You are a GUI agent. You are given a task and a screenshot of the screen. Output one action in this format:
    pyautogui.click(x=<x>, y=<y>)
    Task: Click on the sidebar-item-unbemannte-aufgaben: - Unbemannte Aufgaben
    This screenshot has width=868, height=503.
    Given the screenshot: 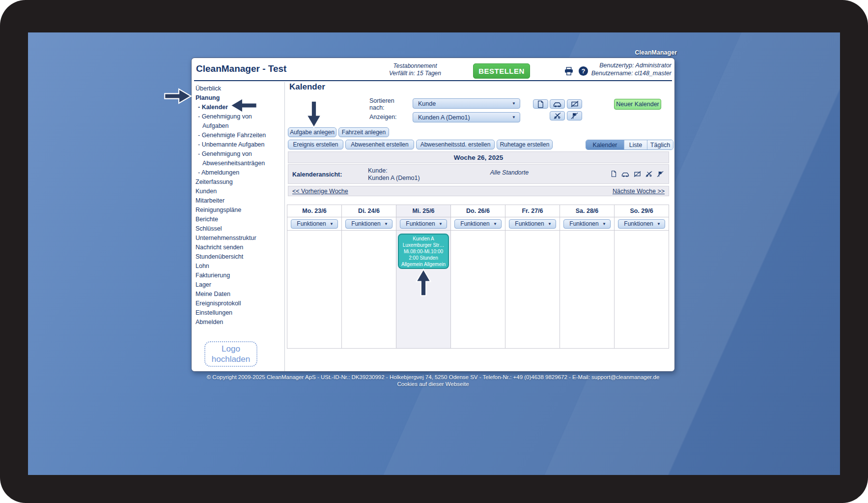 What is the action you would take?
    pyautogui.click(x=236, y=145)
    